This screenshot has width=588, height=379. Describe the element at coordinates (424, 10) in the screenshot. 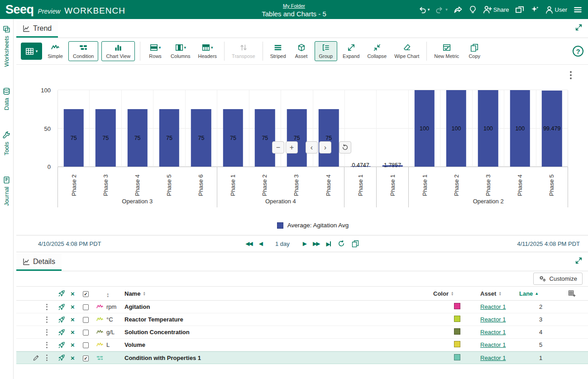

I see `undo-button: ▾` at that location.